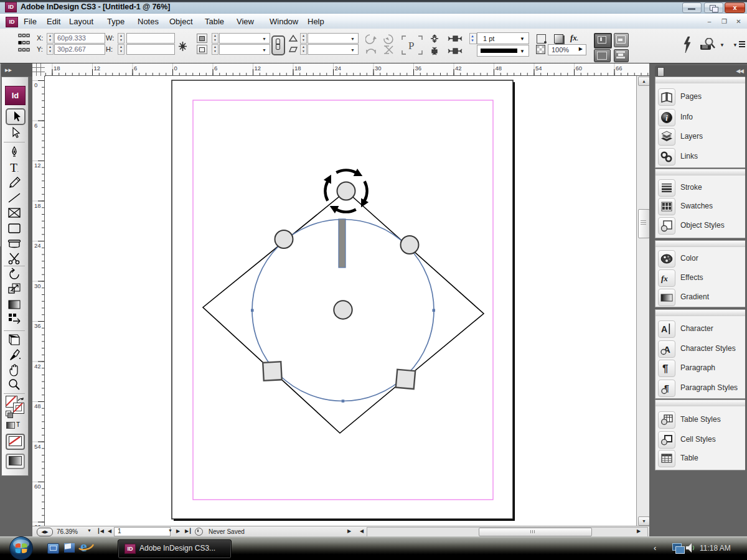  What do you see at coordinates (665, 279) in the screenshot?
I see `svg-text: fx` at bounding box center [665, 279].